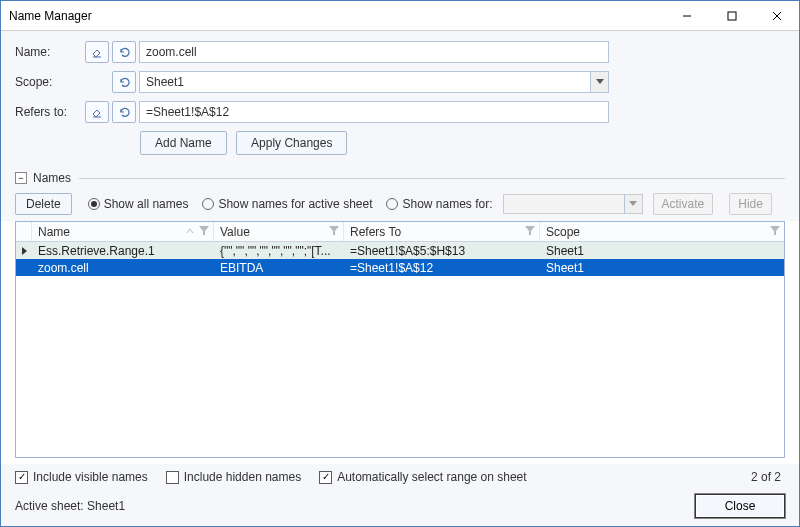  I want to click on auto-select-label: Automatically select range on sheet, so click(432, 477).